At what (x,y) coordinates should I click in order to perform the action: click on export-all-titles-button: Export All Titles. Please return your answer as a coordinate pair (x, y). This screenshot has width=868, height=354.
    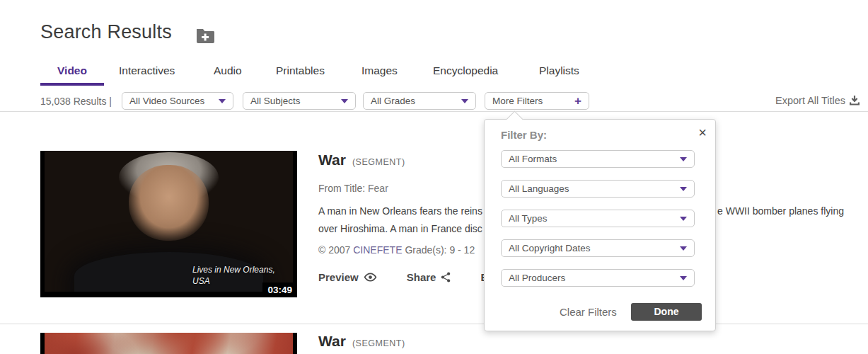
    Looking at the image, I should click on (818, 101).